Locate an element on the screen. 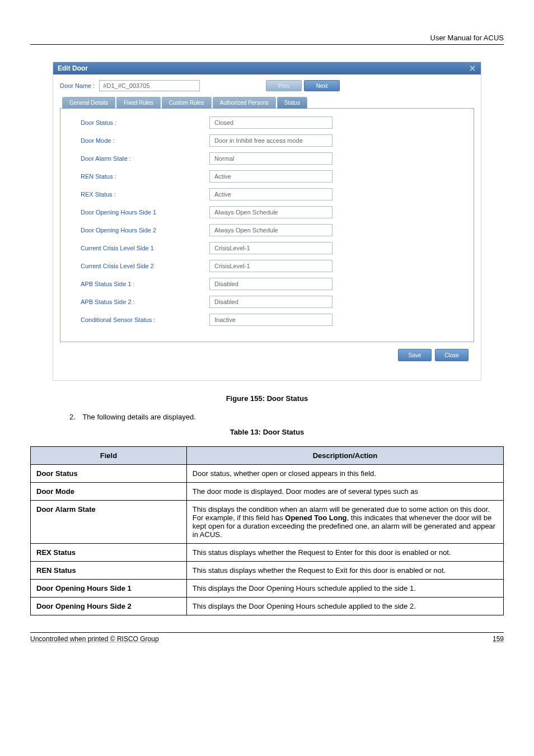  step-number: 2. is located at coordinates (75, 417).